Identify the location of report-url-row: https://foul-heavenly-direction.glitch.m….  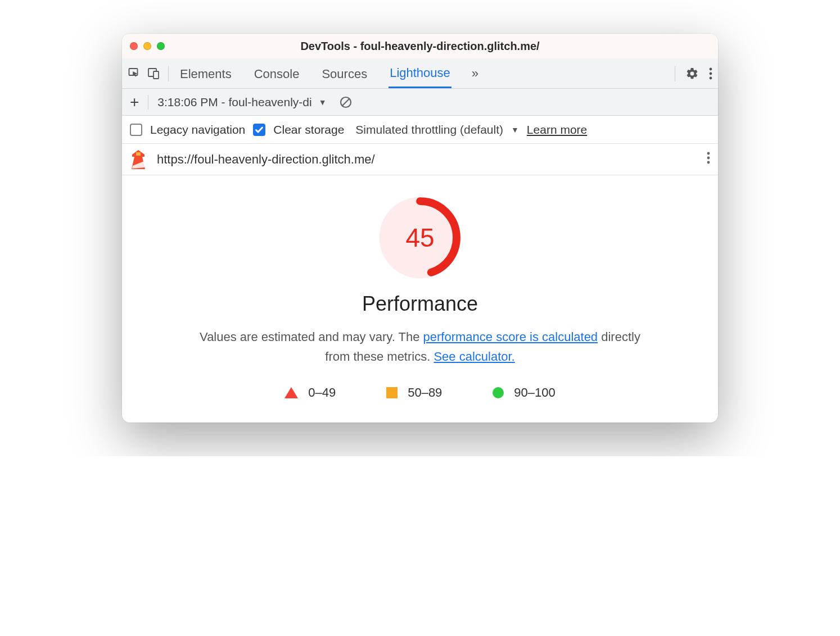
(420, 160).